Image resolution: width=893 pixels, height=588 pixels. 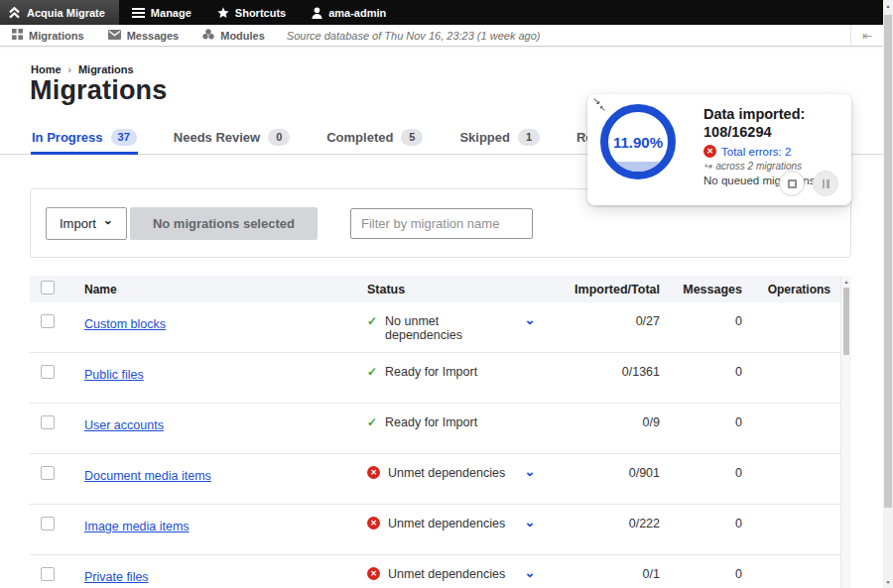 What do you see at coordinates (792, 183) in the screenshot?
I see `stop-button` at bounding box center [792, 183].